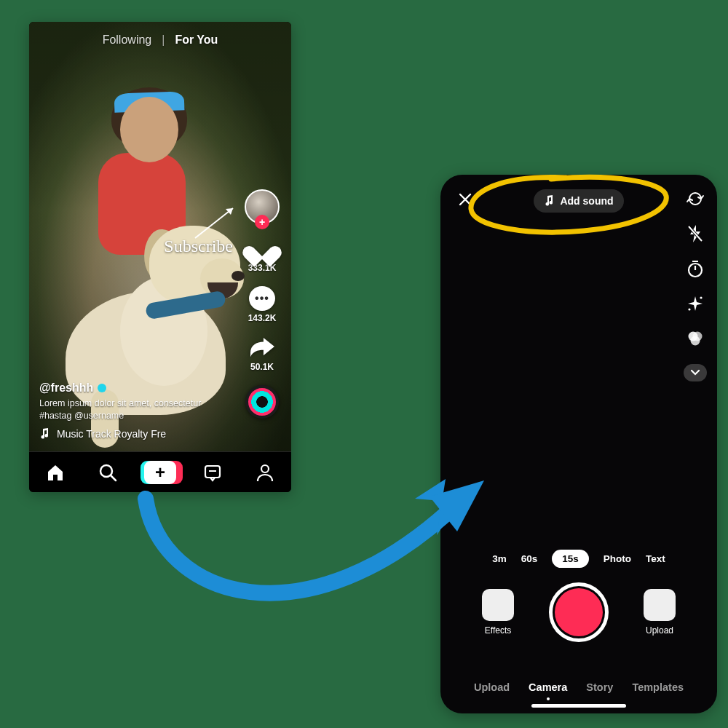 Image resolution: width=728 pixels, height=728 pixels. What do you see at coordinates (695, 269) in the screenshot?
I see `timer-button` at bounding box center [695, 269].